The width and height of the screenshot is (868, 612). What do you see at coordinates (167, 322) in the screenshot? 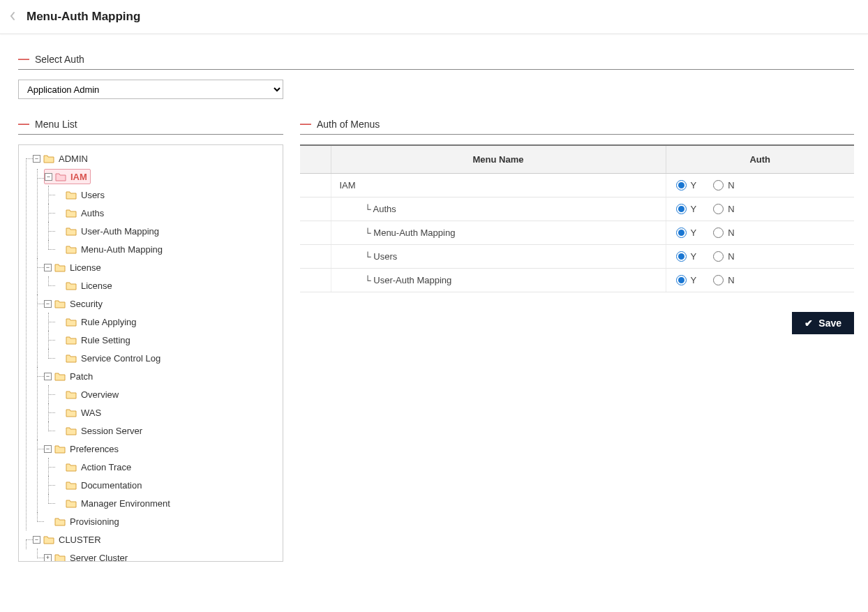
I see `tree-node: Rule Applying` at bounding box center [167, 322].